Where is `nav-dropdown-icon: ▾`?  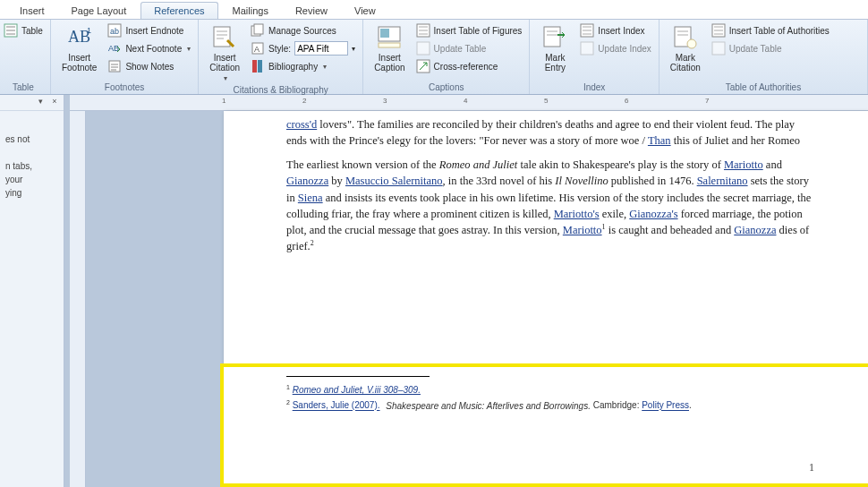 nav-dropdown-icon: ▾ is located at coordinates (40, 102).